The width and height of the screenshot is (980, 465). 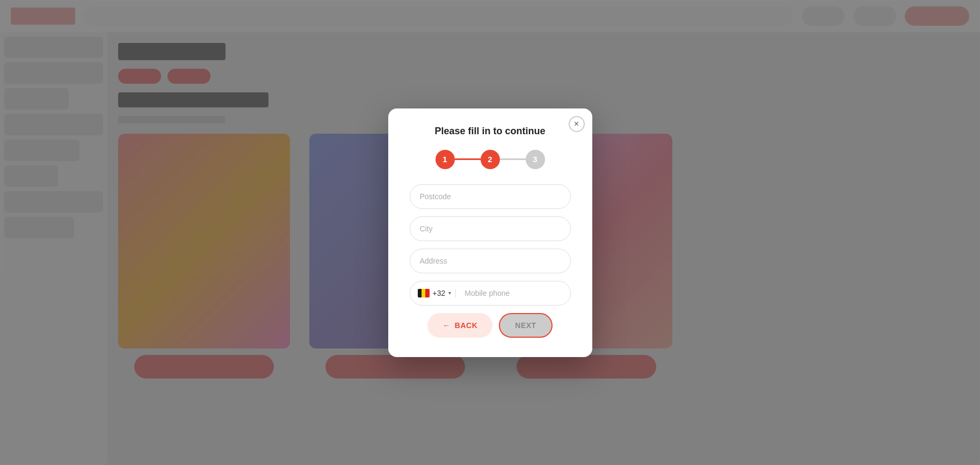 I want to click on address-group, so click(x=490, y=261).